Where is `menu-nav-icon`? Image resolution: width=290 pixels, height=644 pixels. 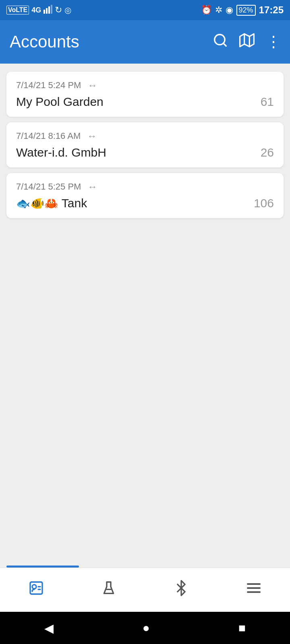
menu-nav-icon is located at coordinates (254, 590).